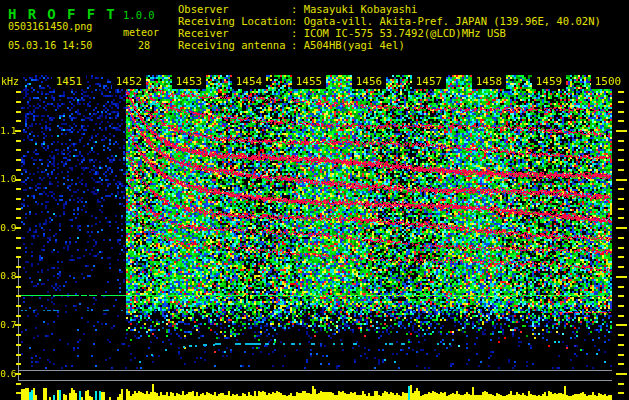 The image size is (629, 400). What do you see at coordinates (8, 131) in the screenshot?
I see `frequency-tick-label: 1.1` at bounding box center [8, 131].